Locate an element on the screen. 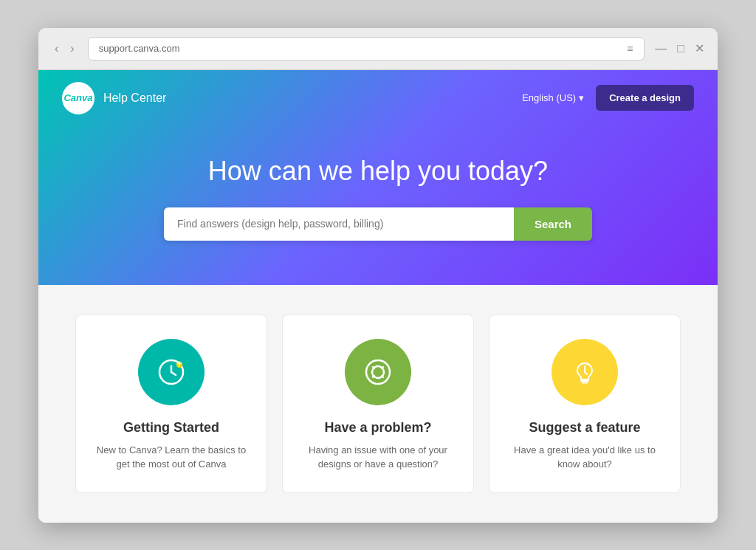 The image size is (756, 550). language-selector: English (US) ▾ is located at coordinates (553, 97).